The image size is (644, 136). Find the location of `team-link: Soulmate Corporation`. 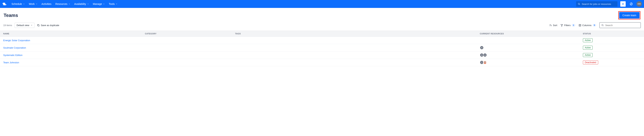

team-link: Soulmate Corporation is located at coordinates (14, 48).